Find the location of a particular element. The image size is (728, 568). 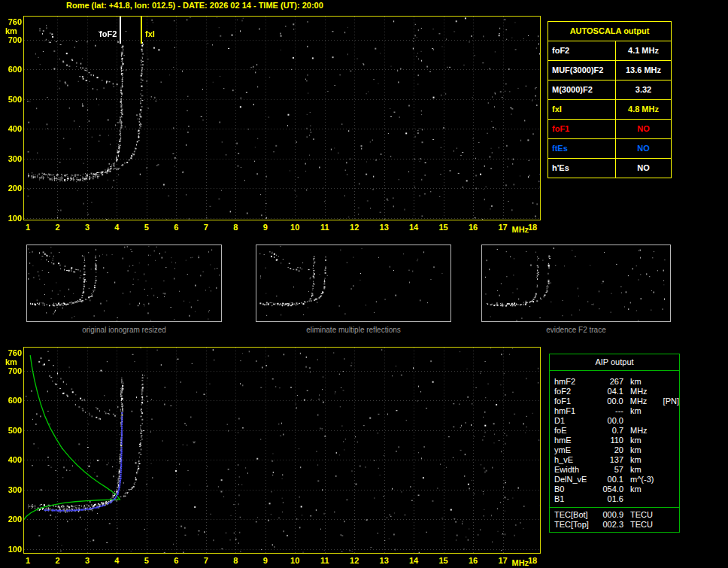

x-axis-unit: MHz is located at coordinates (520, 563).